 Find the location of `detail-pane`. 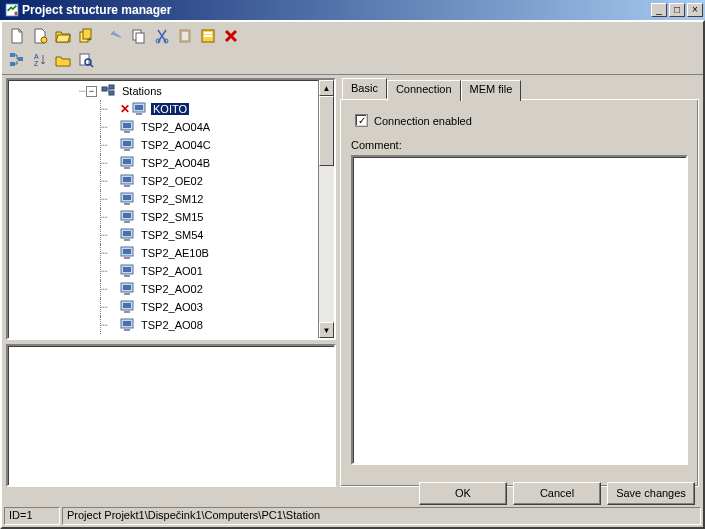

detail-pane is located at coordinates (171, 416).